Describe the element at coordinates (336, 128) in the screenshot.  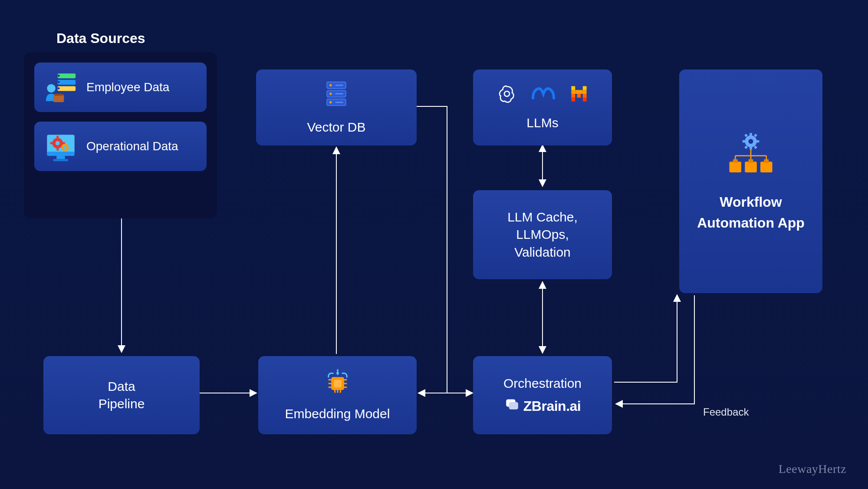
I see `vector-db-label: Vector DB` at that location.